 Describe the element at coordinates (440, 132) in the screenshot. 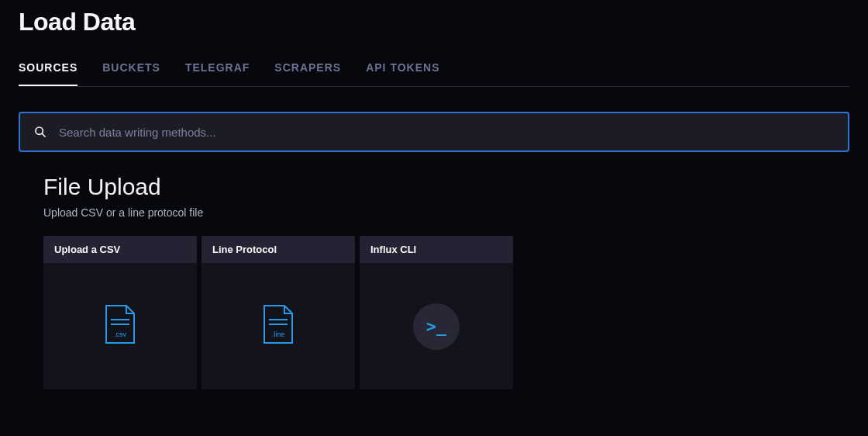

I see `search-input` at that location.